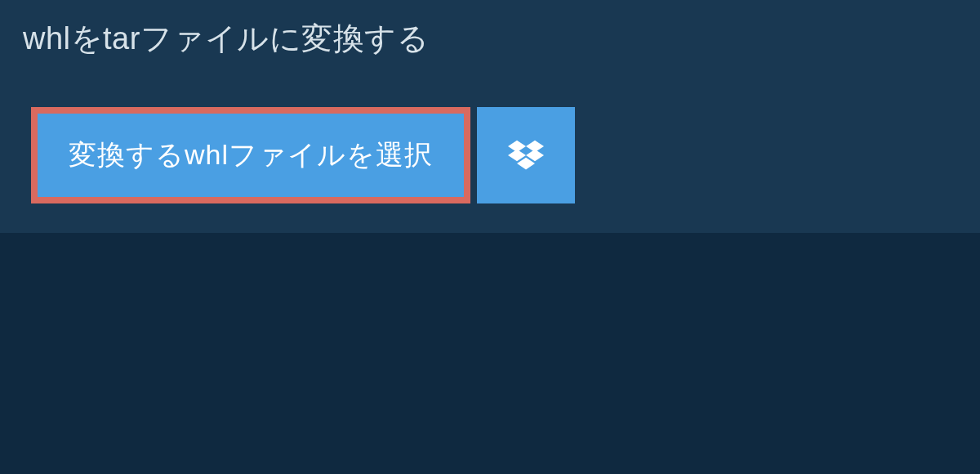 Image resolution: width=980 pixels, height=474 pixels. Describe the element at coordinates (225, 38) in the screenshot. I see `page-title: whlをtarファイルに変換する` at that location.